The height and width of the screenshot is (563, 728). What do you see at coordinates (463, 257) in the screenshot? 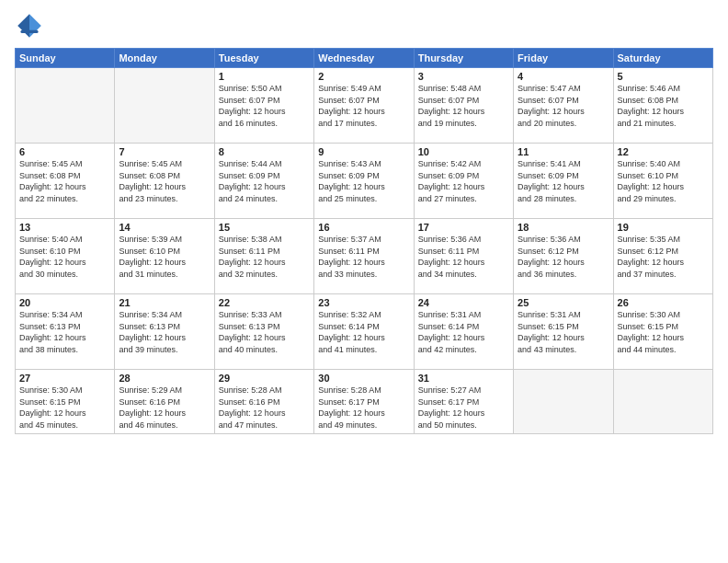
I see `calendar-cell: 17Sunrise: 5:36 AMSunset: 6:11 PMDayligh…` at bounding box center [463, 257].